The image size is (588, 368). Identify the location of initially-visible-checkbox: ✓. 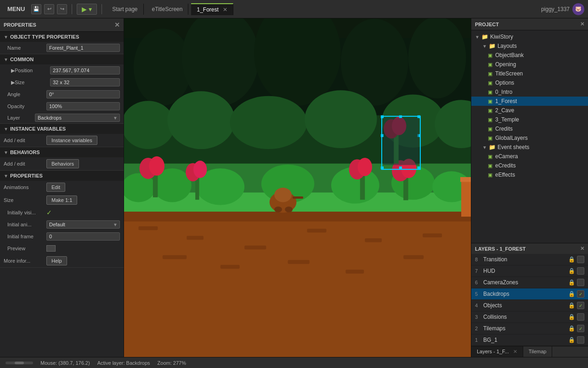
(49, 213).